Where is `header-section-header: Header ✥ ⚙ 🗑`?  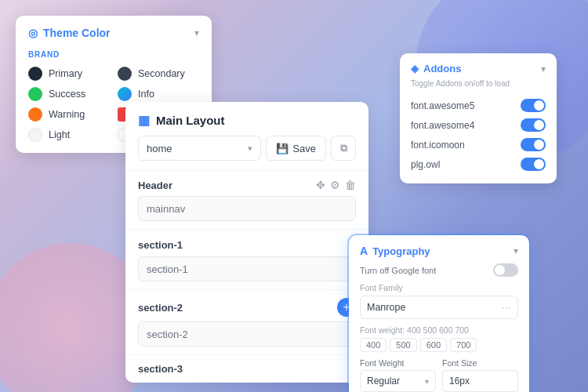 header-section-header: Header ✥ ⚙ 🗑 is located at coordinates (247, 185).